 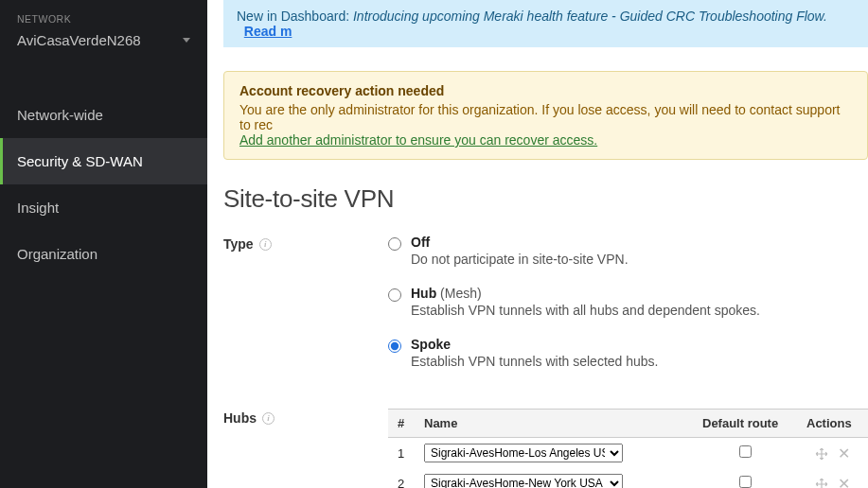 I want to click on network-name: AviCasaVerdeN268, so click(x=80, y=40).